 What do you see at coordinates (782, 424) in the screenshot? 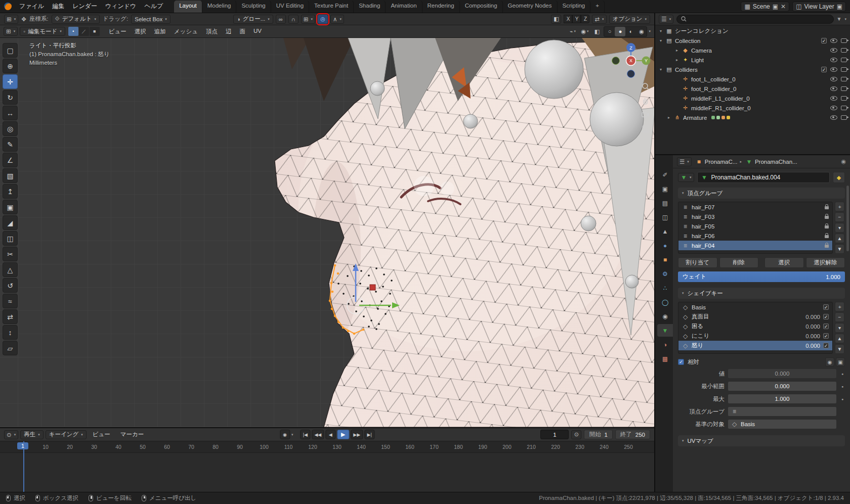
I see `basis-field: Basis` at bounding box center [782, 424].